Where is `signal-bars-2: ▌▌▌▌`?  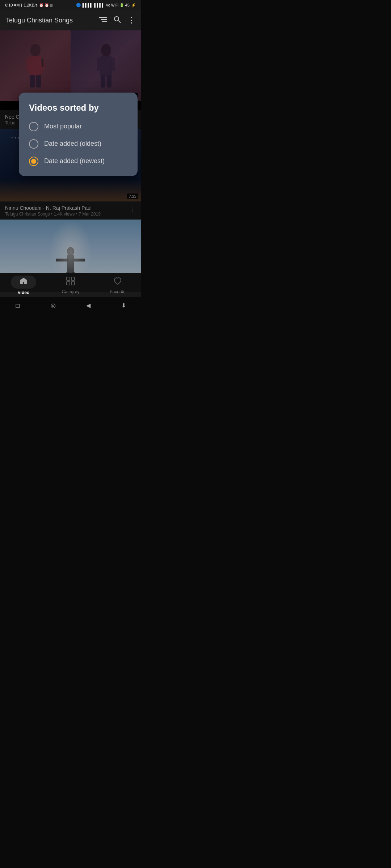
signal-bars-2: ▌▌▌▌ is located at coordinates (99, 5).